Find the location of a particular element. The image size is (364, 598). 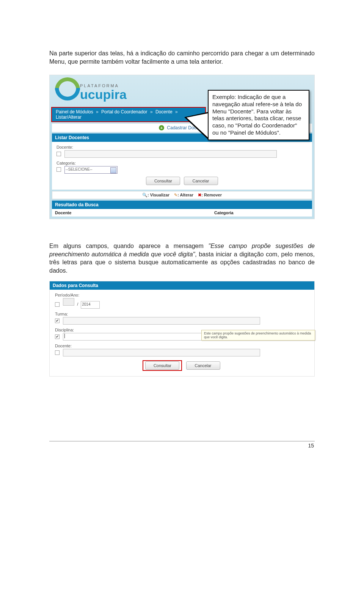

page-number: 15 is located at coordinates (182, 445).